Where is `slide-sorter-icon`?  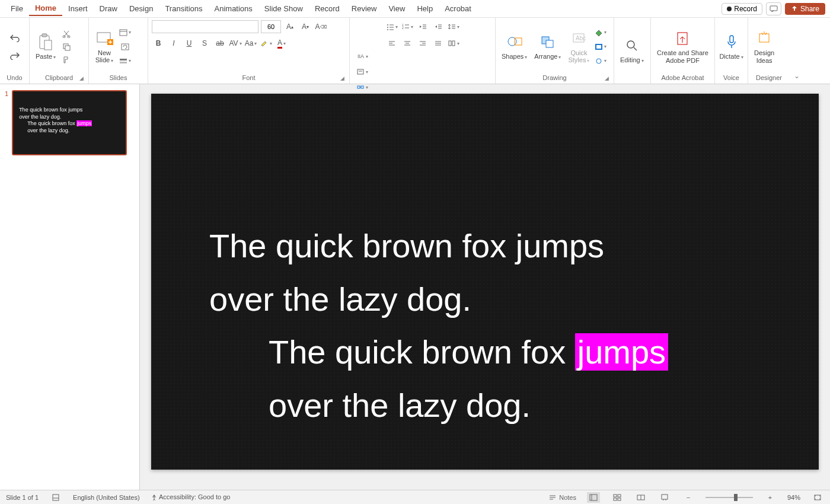
slide-sorter-icon is located at coordinates (617, 497).